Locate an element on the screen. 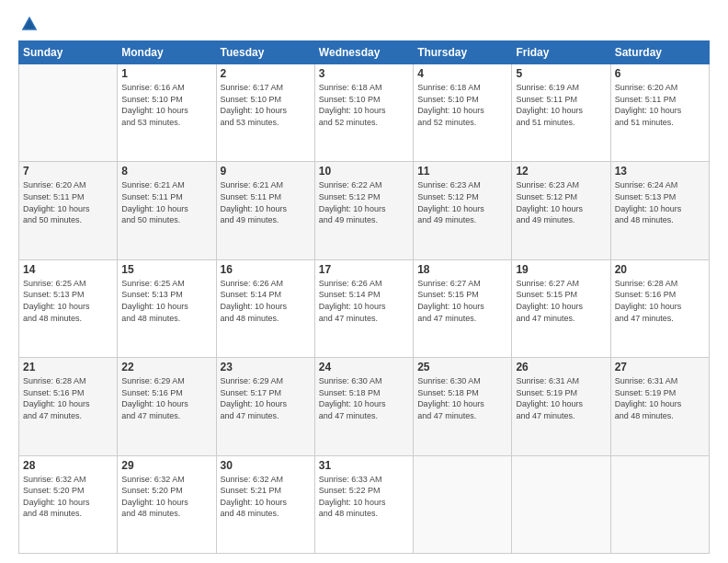 This screenshot has width=728, height=563. day-number: 2 is located at coordinates (266, 74).